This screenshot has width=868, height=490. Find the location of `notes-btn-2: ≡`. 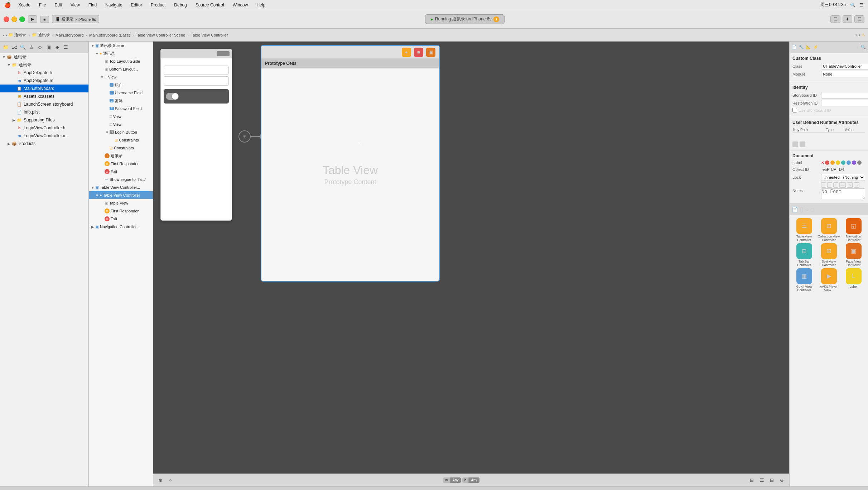

notes-btn-2: ≡ is located at coordinates (830, 185).